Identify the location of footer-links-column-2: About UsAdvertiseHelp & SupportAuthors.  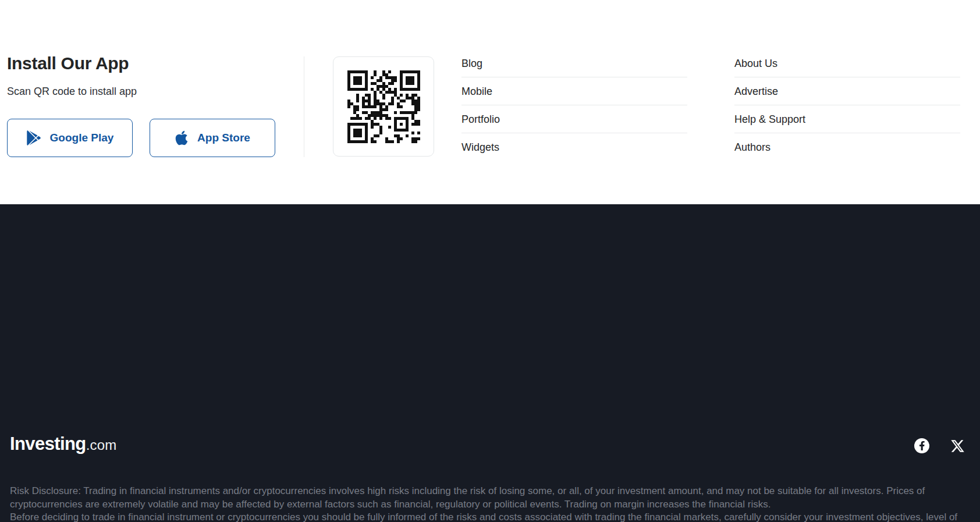
(847, 109).